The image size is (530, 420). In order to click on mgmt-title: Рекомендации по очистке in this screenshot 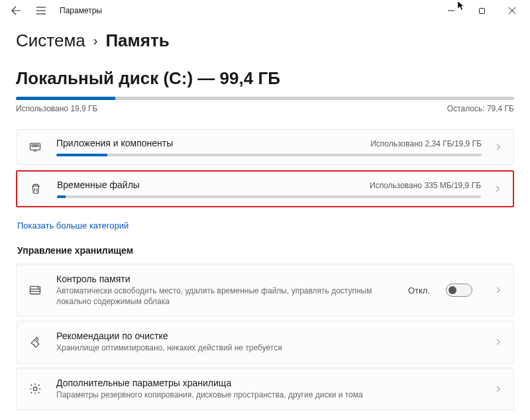, I will do `click(269, 336)`.